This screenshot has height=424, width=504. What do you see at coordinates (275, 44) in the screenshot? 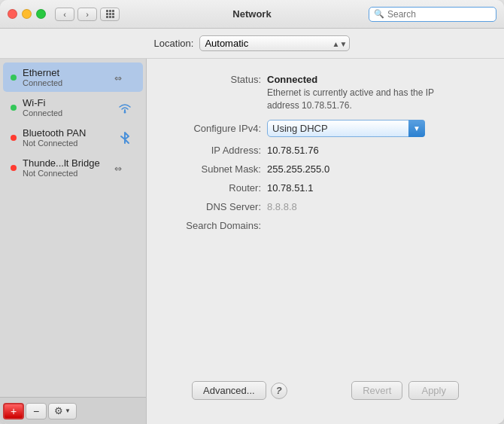
I see `location-select: Automatic` at bounding box center [275, 44].